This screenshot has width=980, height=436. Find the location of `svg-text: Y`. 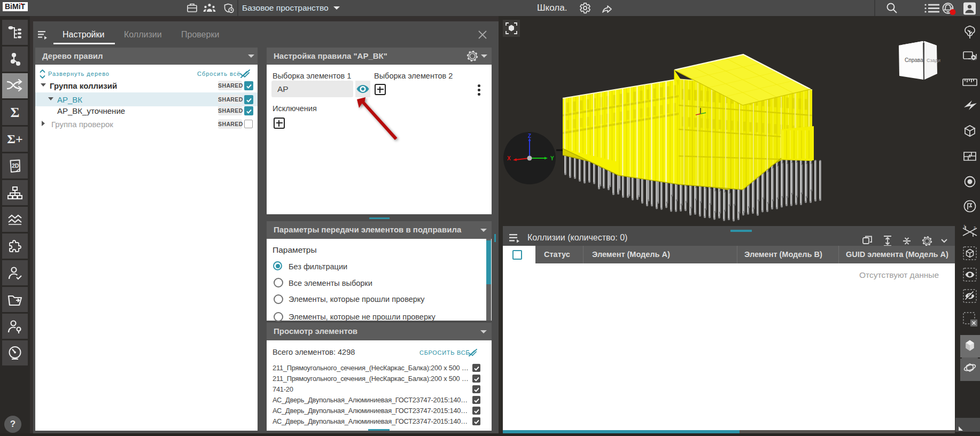

svg-text: Y is located at coordinates (553, 158).